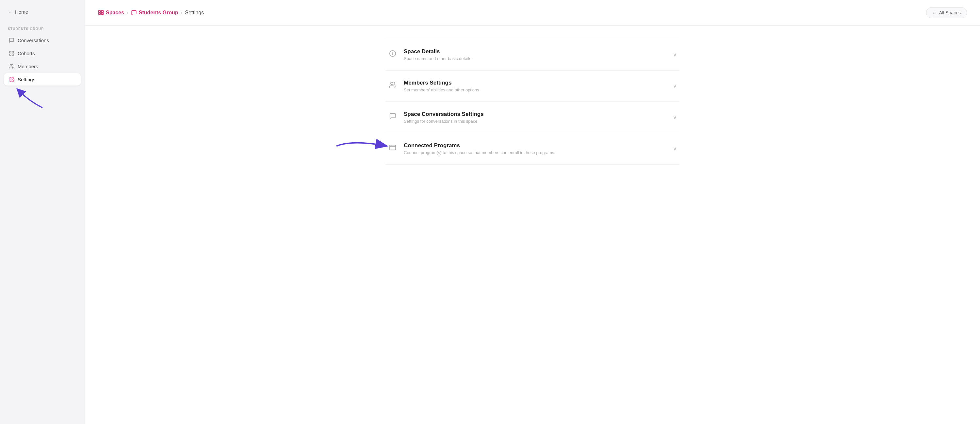 The height and width of the screenshot is (424, 980). I want to click on group-label: Students Group, so click(159, 13).